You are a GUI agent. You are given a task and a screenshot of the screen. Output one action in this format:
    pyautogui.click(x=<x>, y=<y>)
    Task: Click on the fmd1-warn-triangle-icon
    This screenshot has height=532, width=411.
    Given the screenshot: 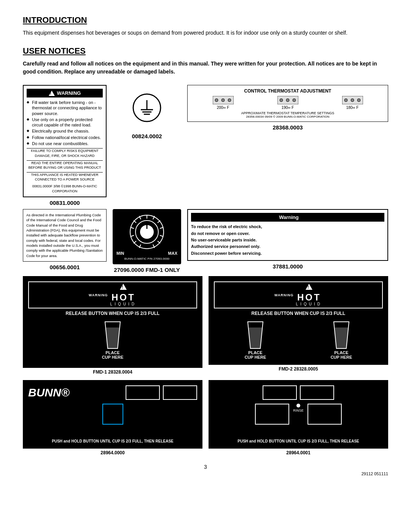 What is the action you would take?
    pyautogui.click(x=123, y=287)
    